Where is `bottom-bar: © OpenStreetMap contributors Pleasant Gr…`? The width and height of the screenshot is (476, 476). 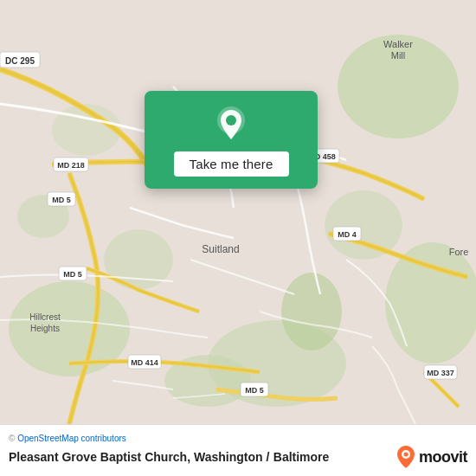
bottom-bar: © OpenStreetMap contributors Pleasant Gr… is located at coordinates (238, 450).